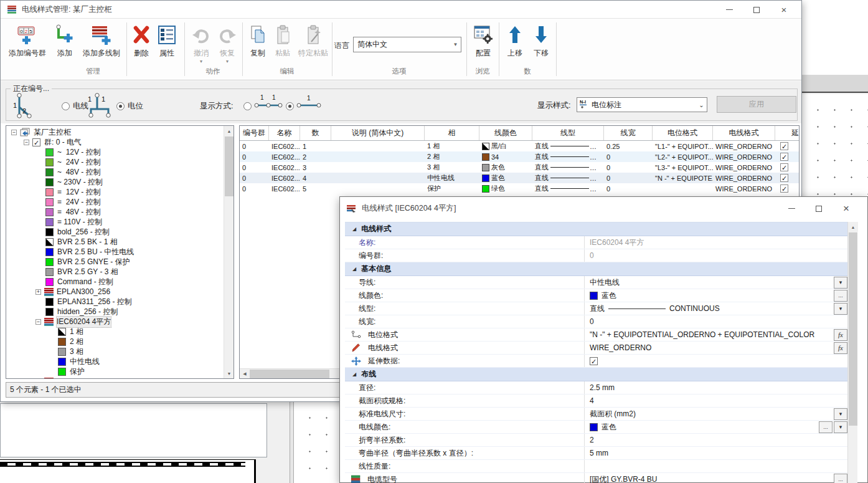  Describe the element at coordinates (401, 10) in the screenshot. I see `main-titlebar: 电线样式管理: 某厂主控柜 ×` at that location.